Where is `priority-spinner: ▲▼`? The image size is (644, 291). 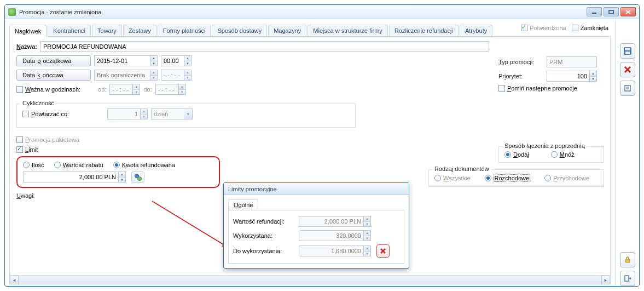
priority-spinner: ▲▼ is located at coordinates (593, 76).